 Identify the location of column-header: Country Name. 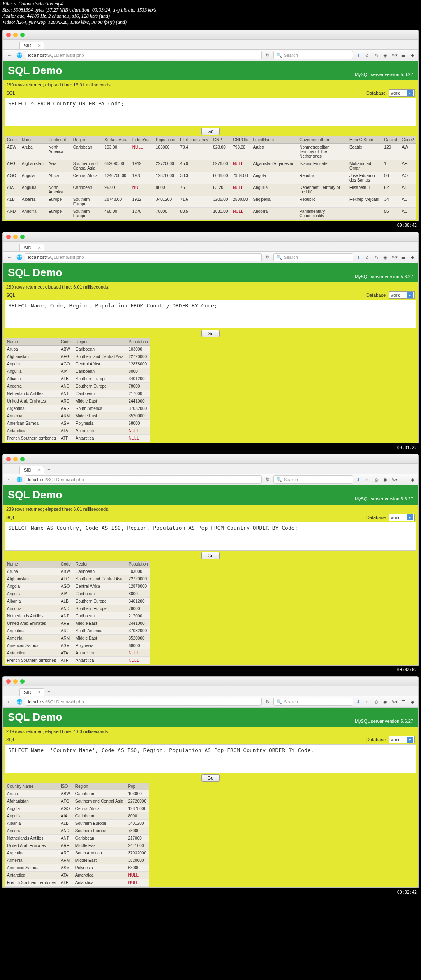
(31, 787).